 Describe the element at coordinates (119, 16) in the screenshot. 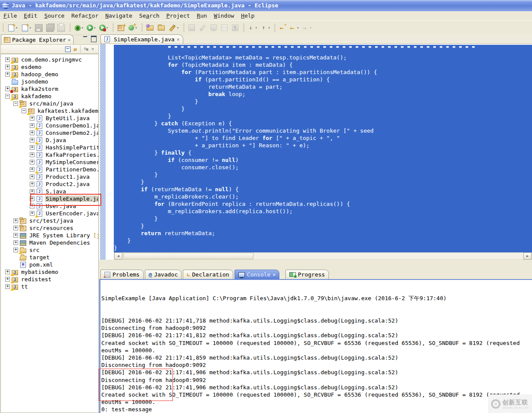

I see `menu-navigate: Navigate` at that location.